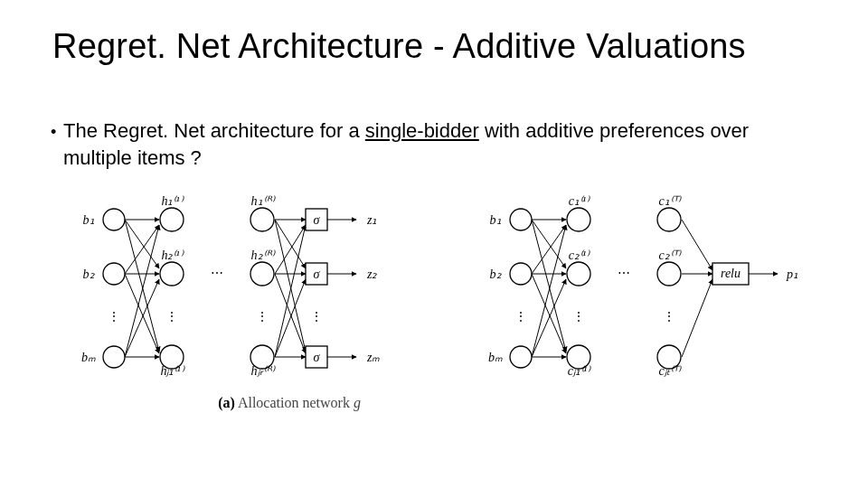 Image resolution: width=868 pixels, height=488 pixels. I want to click on label-c2-T: c₂⁽ᵀ⁾, so click(669, 255).